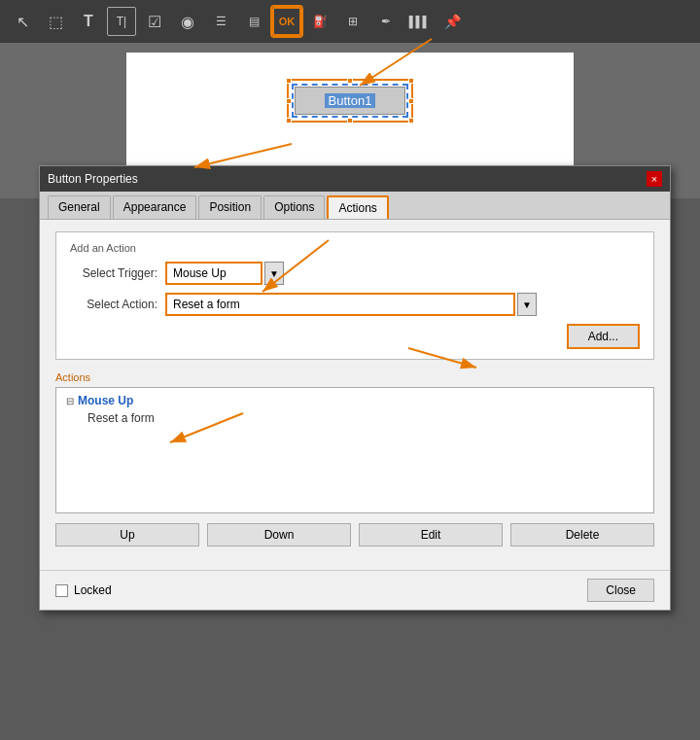  What do you see at coordinates (279, 535) in the screenshot?
I see `down-button: Down` at bounding box center [279, 535].